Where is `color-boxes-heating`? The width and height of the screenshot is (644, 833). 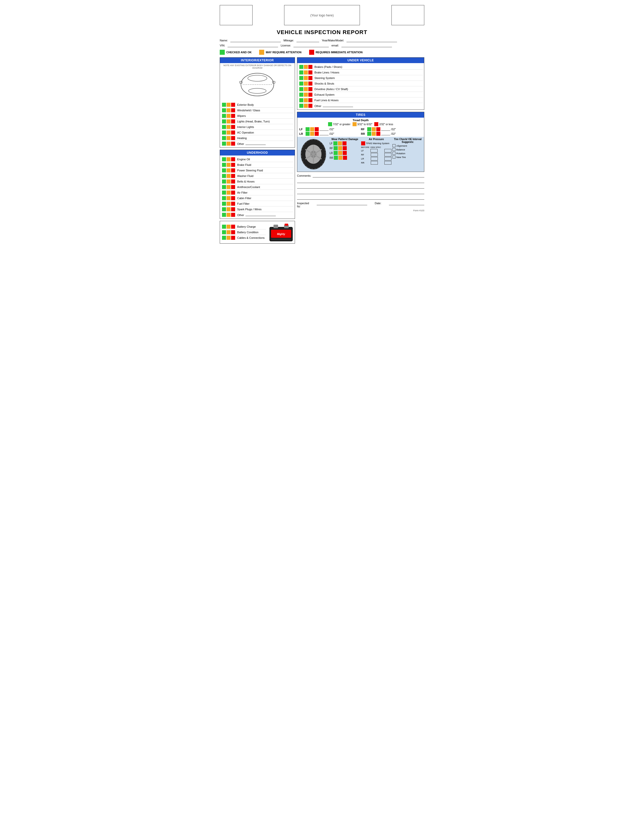
color-boxes-heating is located at coordinates (229, 138).